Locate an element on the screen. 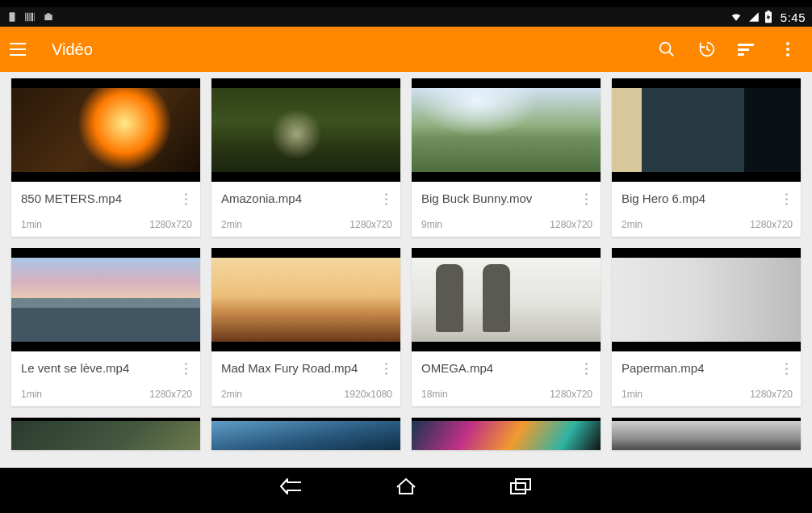 The height and width of the screenshot is (513, 812). video-card: OMEGA.mp4 18min 1280x720 is located at coordinates (506, 327).